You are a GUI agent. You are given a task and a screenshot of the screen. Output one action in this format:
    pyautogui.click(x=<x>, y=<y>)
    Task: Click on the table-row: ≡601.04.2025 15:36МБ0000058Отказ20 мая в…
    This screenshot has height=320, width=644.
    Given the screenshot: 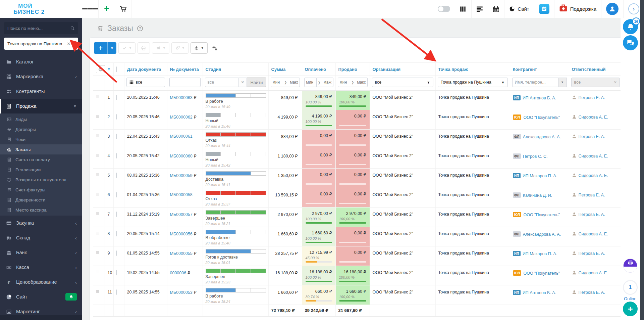 What is the action you would take?
    pyautogui.click(x=358, y=198)
    